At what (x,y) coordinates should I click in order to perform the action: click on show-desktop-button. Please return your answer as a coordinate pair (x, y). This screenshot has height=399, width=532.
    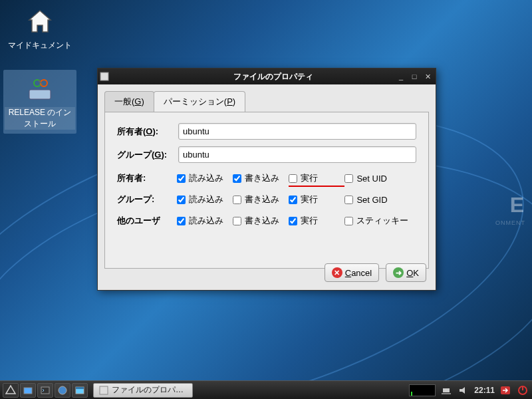
    Looking at the image, I should click on (80, 390).